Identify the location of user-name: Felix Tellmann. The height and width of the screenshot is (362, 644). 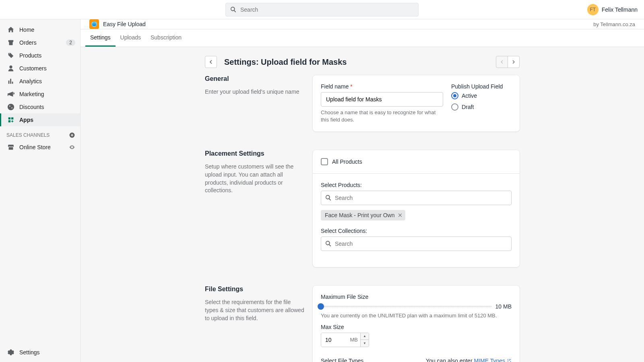
(620, 10).